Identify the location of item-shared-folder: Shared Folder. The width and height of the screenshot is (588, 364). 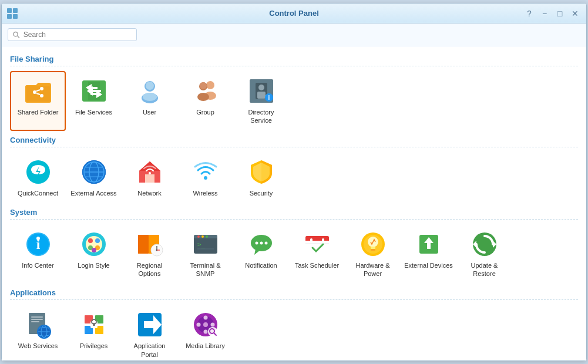
(38, 101).